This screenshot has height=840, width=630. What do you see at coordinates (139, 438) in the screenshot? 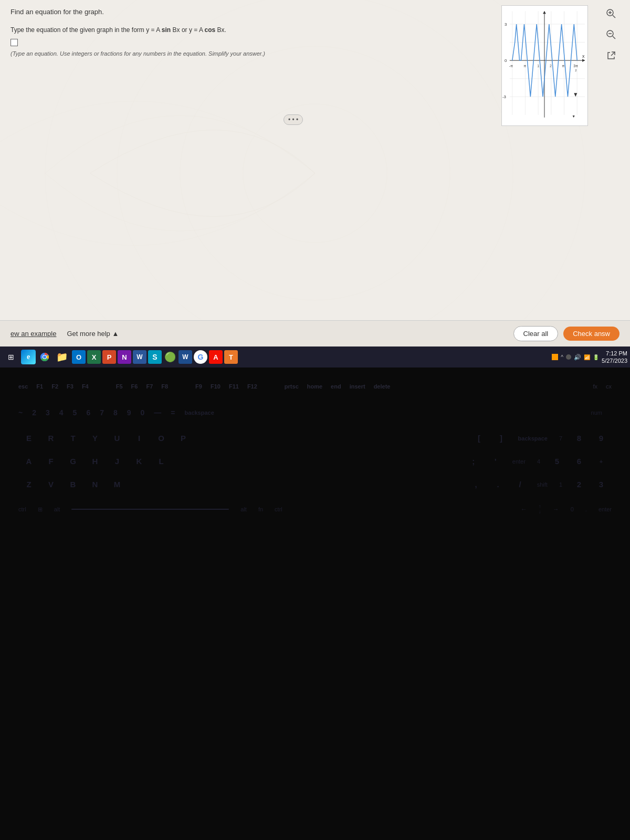
I see `key-i: I` at bounding box center [139, 438].